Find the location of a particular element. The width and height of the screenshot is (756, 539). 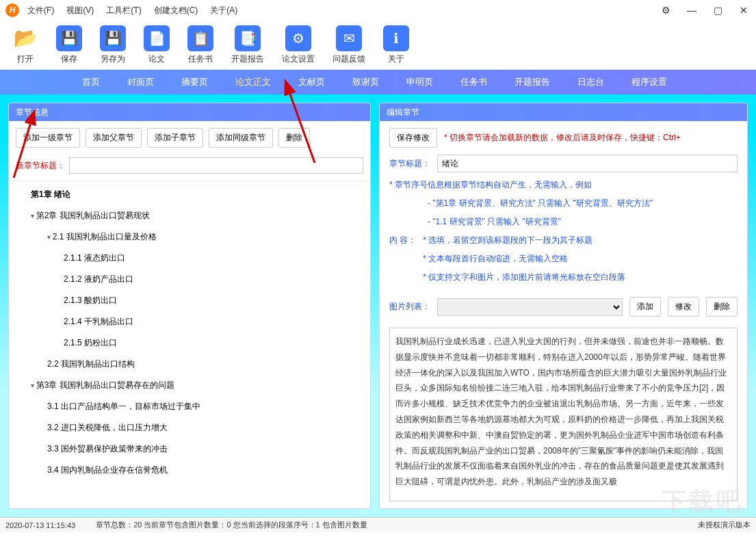

menu-create-doc: 创建文档(C) is located at coordinates (177, 11).